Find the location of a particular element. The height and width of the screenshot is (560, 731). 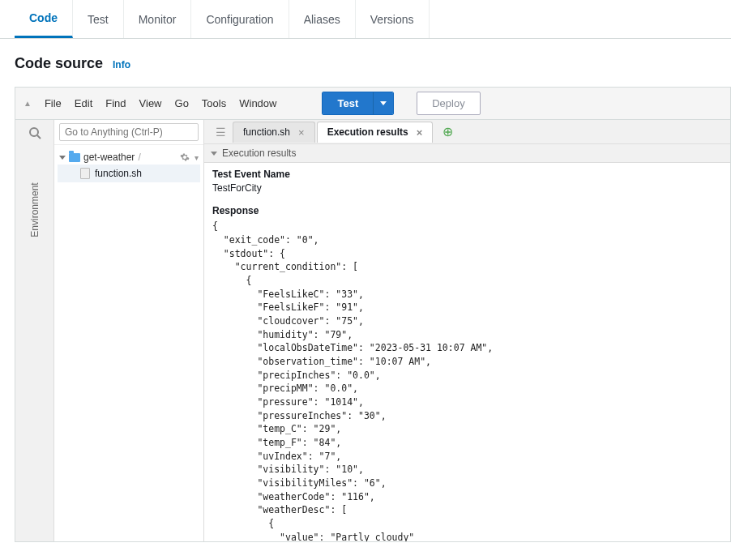

tree-folder-root: get-weather / ▾ is located at coordinates (129, 157).